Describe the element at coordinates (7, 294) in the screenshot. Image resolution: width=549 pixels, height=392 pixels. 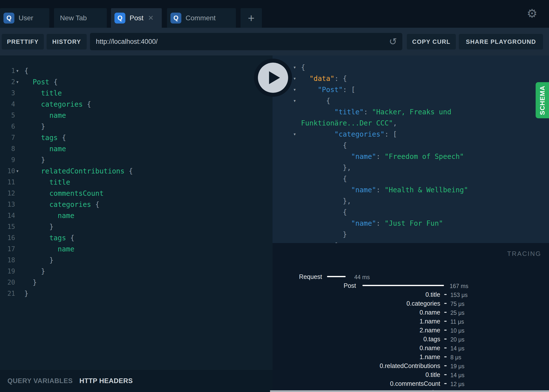
I see `line-number: 21` at that location.